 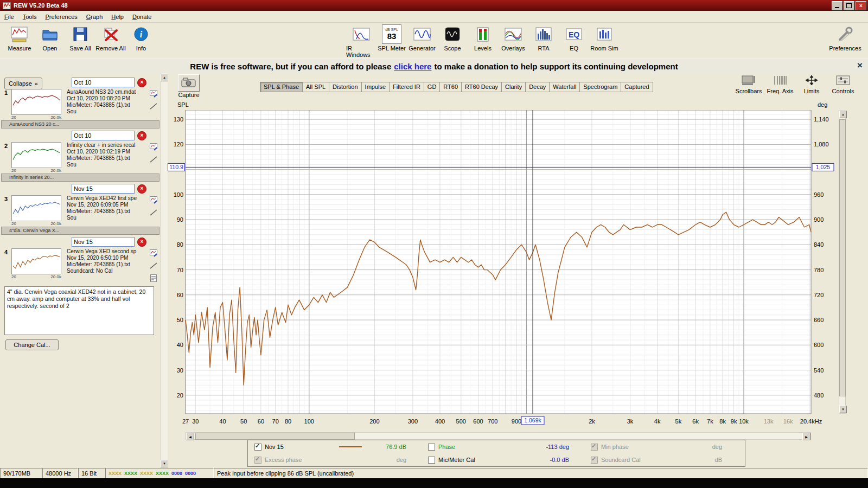 What do you see at coordinates (749, 85) in the screenshot?
I see `scrollbars-button: Scrollbars` at bounding box center [749, 85].